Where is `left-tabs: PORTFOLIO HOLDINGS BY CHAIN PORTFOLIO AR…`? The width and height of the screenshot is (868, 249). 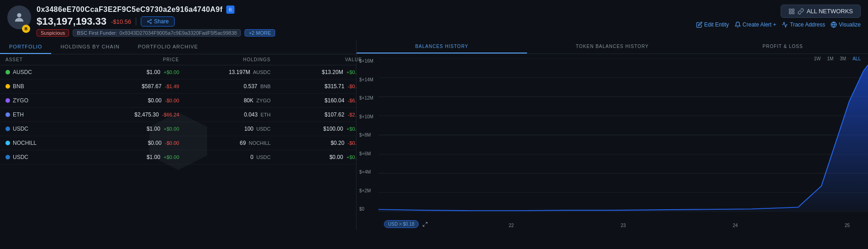
left-tabs: PORTFOLIO HOLDINGS BY CHAIN PORTFOLIO AR… is located at coordinates (178, 48).